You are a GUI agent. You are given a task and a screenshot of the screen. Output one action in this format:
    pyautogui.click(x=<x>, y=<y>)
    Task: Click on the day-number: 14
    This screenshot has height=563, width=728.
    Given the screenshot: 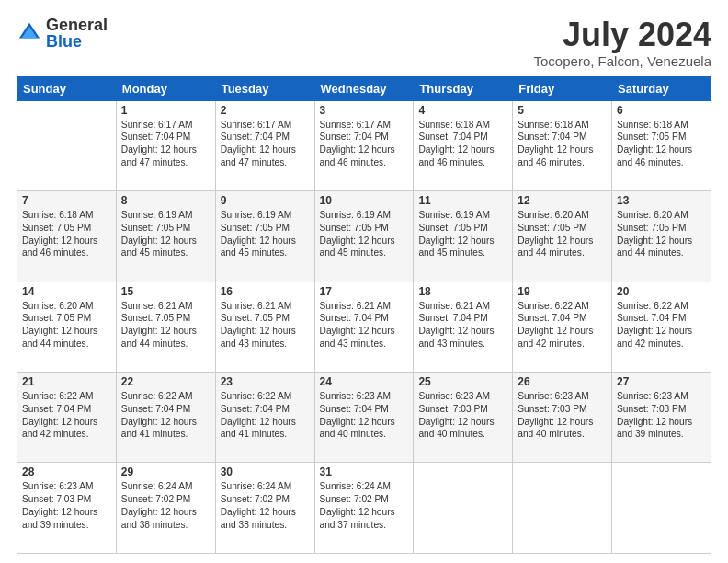 What is the action you would take?
    pyautogui.click(x=66, y=292)
    